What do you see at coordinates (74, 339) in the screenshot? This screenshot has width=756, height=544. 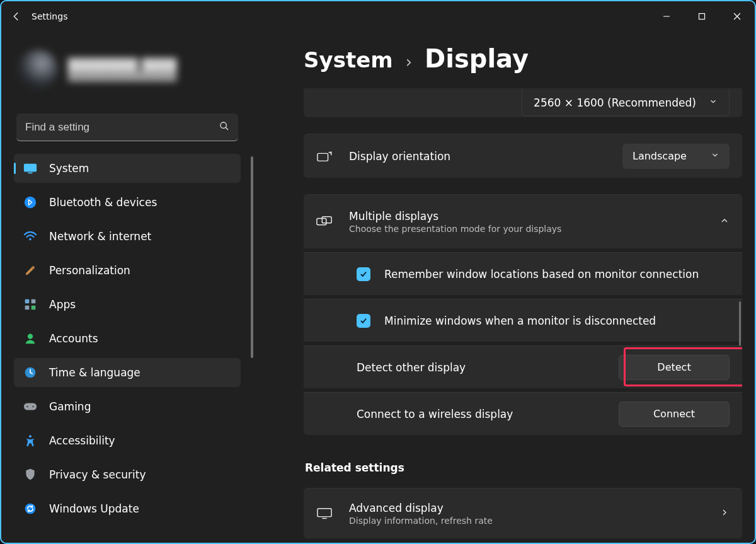 I see `sidebar-item-label: Accounts` at bounding box center [74, 339].